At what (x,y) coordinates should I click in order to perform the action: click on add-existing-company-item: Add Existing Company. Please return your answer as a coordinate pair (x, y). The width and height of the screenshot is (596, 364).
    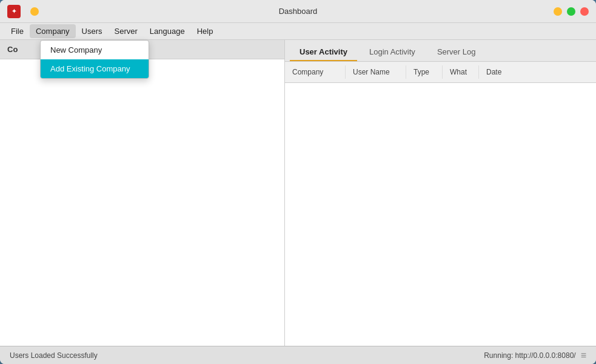
    Looking at the image, I should click on (95, 69).